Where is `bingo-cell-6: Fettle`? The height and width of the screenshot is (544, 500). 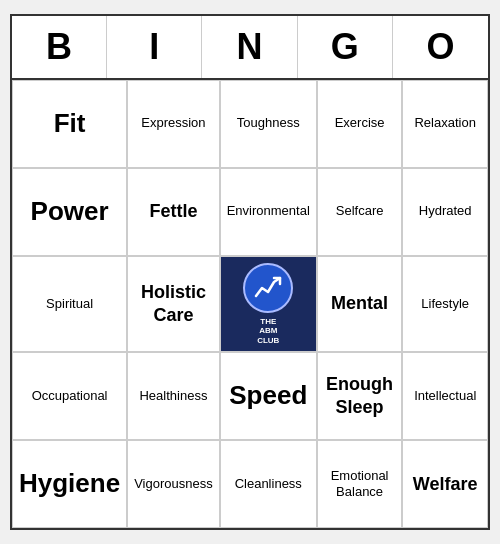 bingo-cell-6: Fettle is located at coordinates (174, 212).